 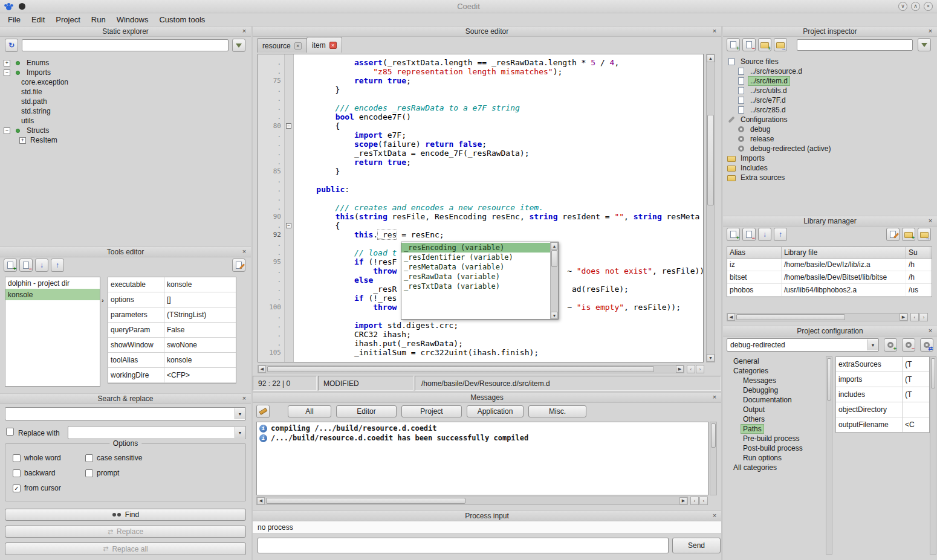 I want to click on tree-item: Post-build process, so click(x=776, y=448).